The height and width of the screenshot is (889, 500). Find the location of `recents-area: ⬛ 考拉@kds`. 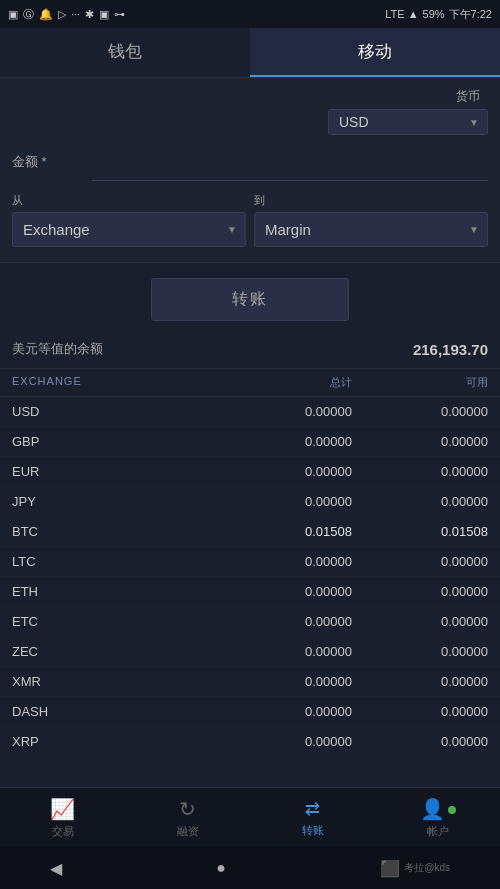

recents-area: ⬛ 考拉@kds is located at coordinates (415, 868).